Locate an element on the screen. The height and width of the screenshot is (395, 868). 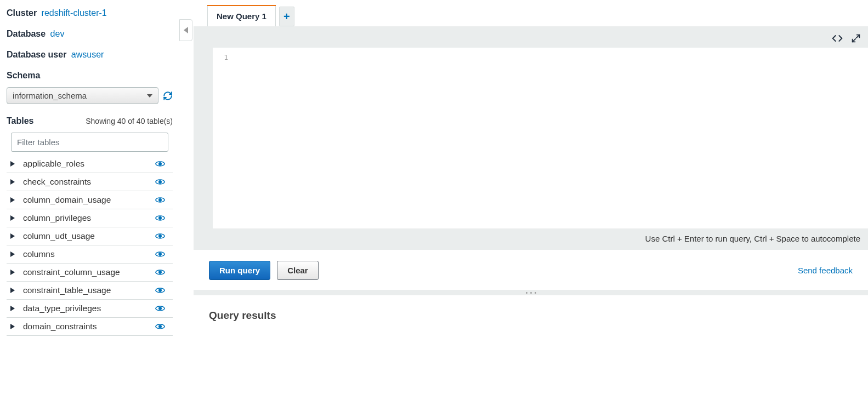
query-tab: New Query 1 is located at coordinates (241, 16).